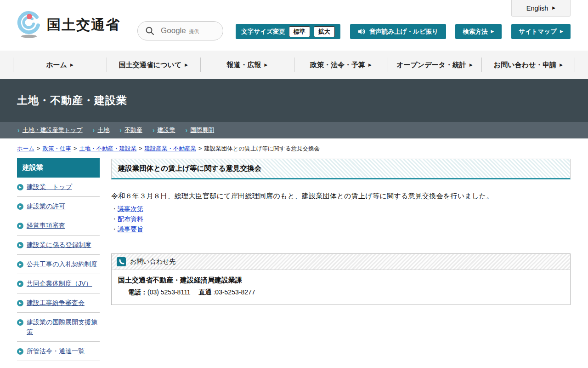  Describe the element at coordinates (58, 270) in the screenshot. I see `sidebar-list: ▶ 建設業 トップ ▶ 建設業の許可 ▶ 経営事項審査 ▶ 建設業に係る登録制度…` at that location.